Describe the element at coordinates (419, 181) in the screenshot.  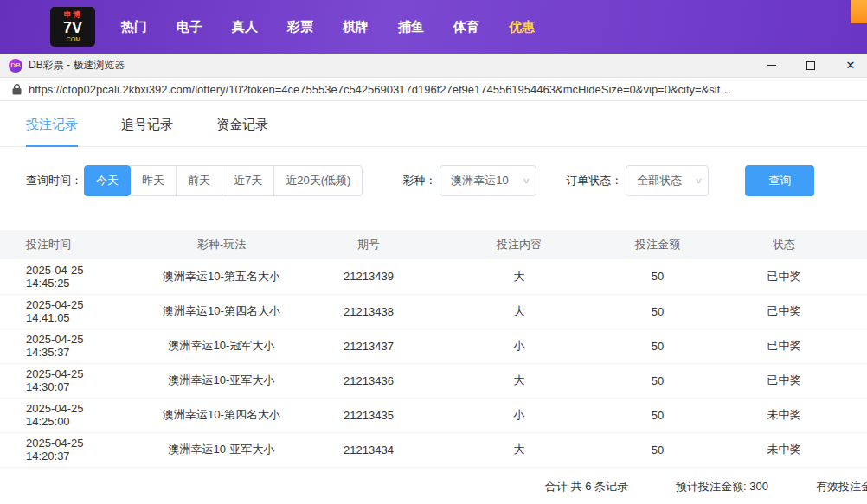
I see `lottery-filter-label: 彩种：` at that location.